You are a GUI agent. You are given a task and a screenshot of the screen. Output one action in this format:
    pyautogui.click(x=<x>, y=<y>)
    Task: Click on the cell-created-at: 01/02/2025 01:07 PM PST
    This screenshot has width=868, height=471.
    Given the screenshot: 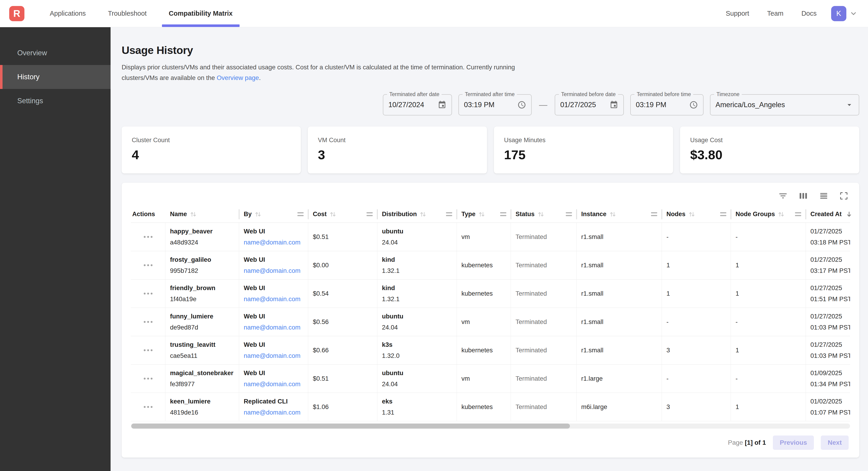 What is the action you would take?
    pyautogui.click(x=828, y=407)
    